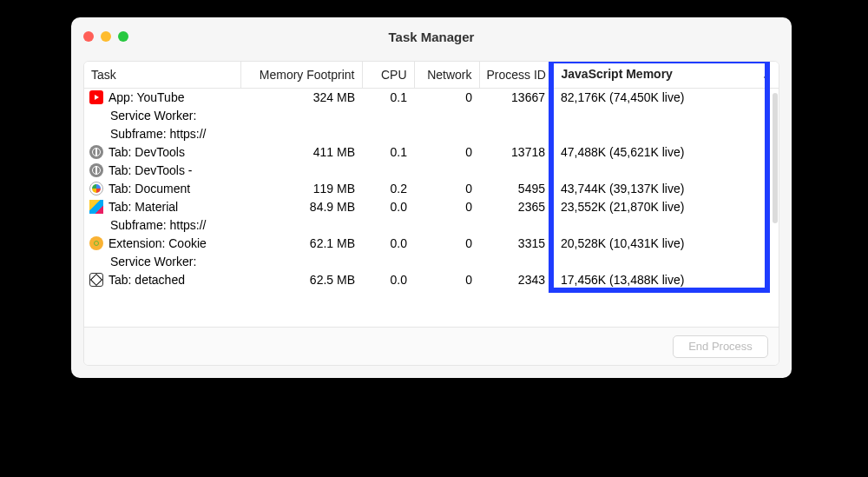 This screenshot has height=477, width=868. What do you see at coordinates (516, 75) in the screenshot?
I see `col-pid: Process ID` at bounding box center [516, 75].